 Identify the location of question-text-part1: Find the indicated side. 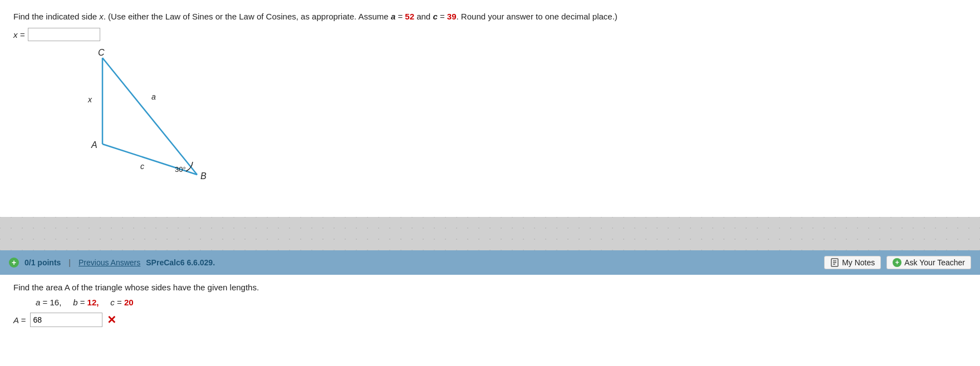
(56, 17).